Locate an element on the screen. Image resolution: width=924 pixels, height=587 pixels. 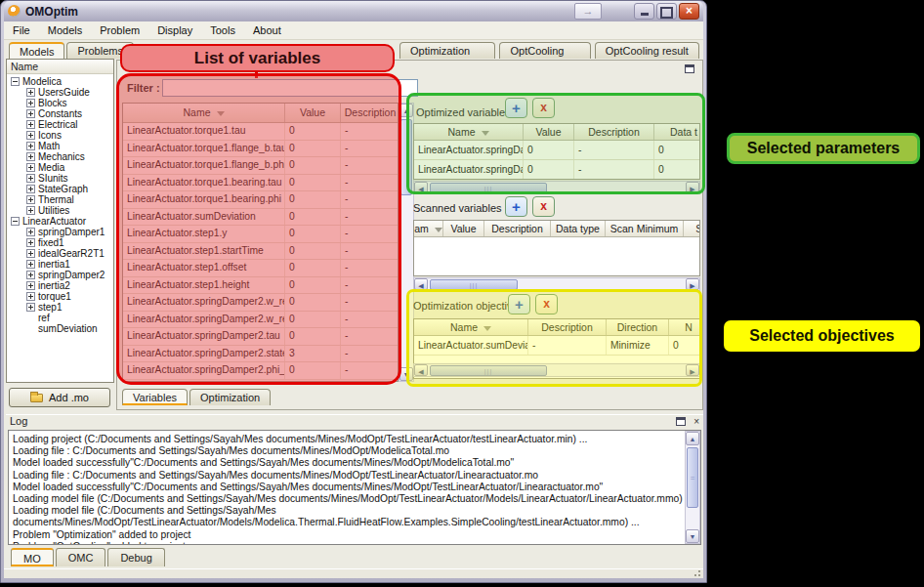
remove-scanned-variable-button: x is located at coordinates (543, 207).